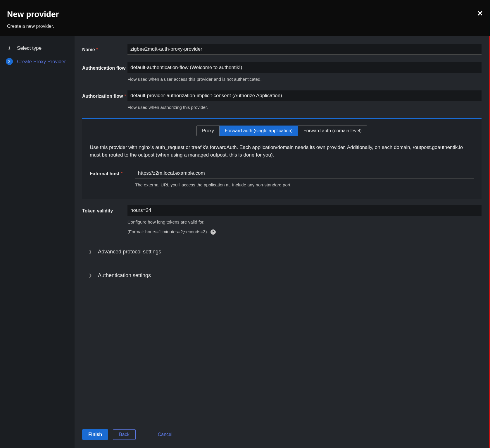 The height and width of the screenshot is (448, 490). What do you see at coordinates (33, 26) in the screenshot?
I see `page-subtitle: Create a new provider.` at bounding box center [33, 26].